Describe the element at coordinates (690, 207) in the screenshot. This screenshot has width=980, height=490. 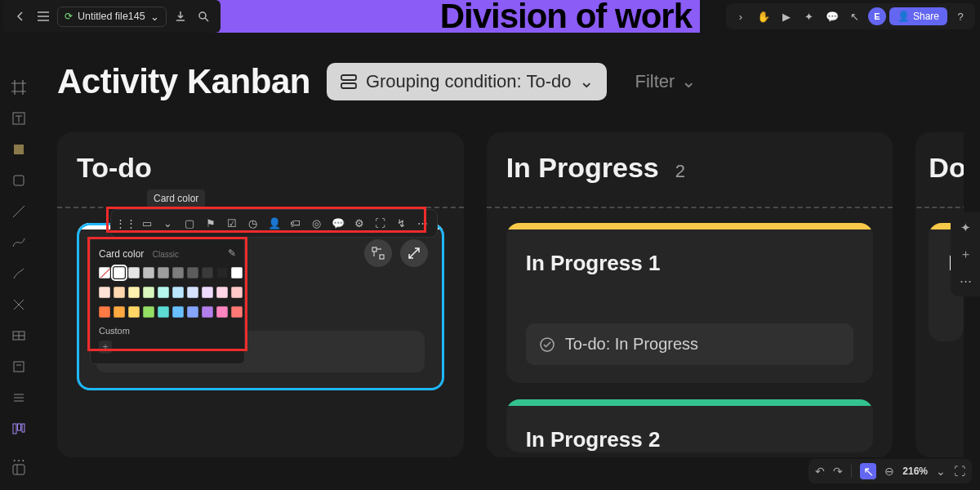
I see `column-divider` at that location.